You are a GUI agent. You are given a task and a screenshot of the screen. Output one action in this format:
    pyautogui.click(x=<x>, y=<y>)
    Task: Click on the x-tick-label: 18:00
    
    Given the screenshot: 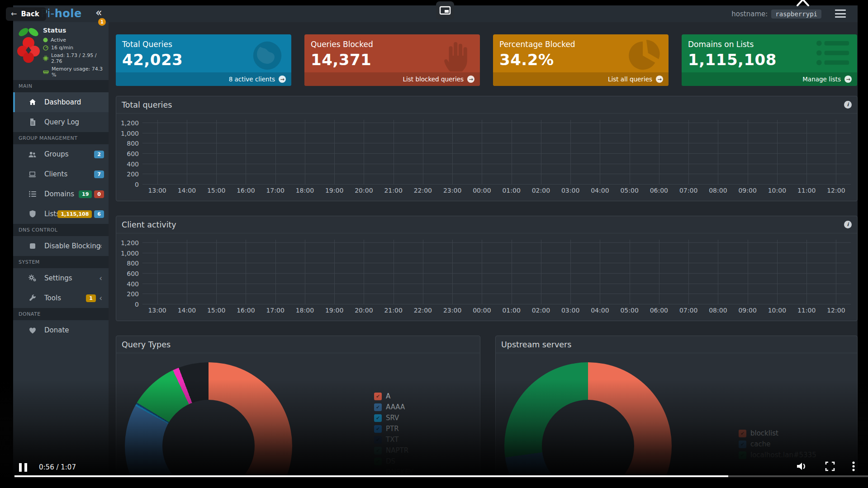 What is the action you would take?
    pyautogui.click(x=305, y=310)
    